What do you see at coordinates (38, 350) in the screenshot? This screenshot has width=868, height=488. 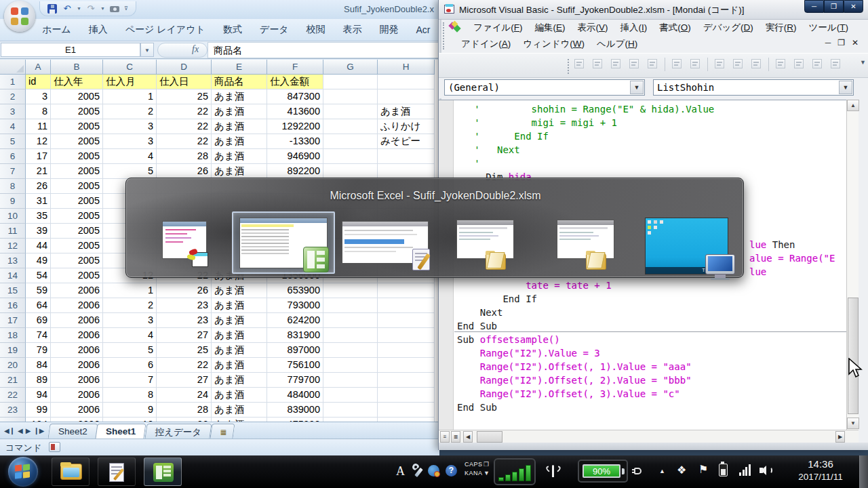 I see `cell: 79` at bounding box center [38, 350].